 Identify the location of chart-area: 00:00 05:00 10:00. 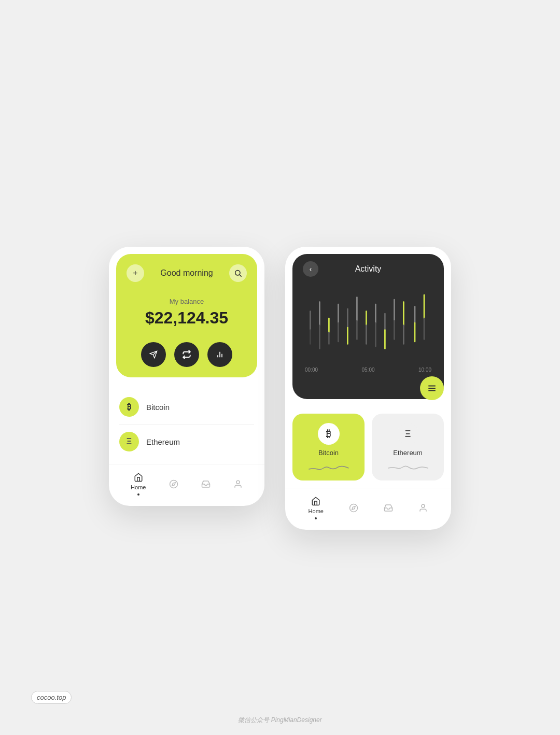
(368, 329).